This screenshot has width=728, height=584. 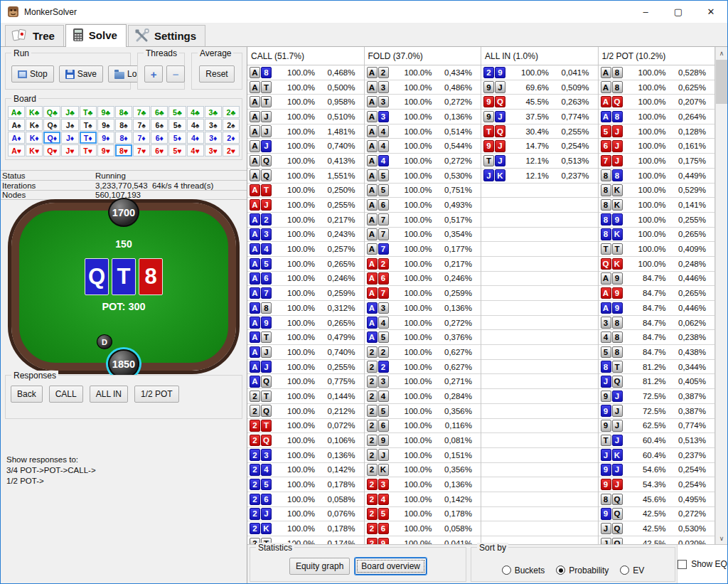 What do you see at coordinates (88, 151) in the screenshot?
I see `board-card-Th: T♥` at bounding box center [88, 151].